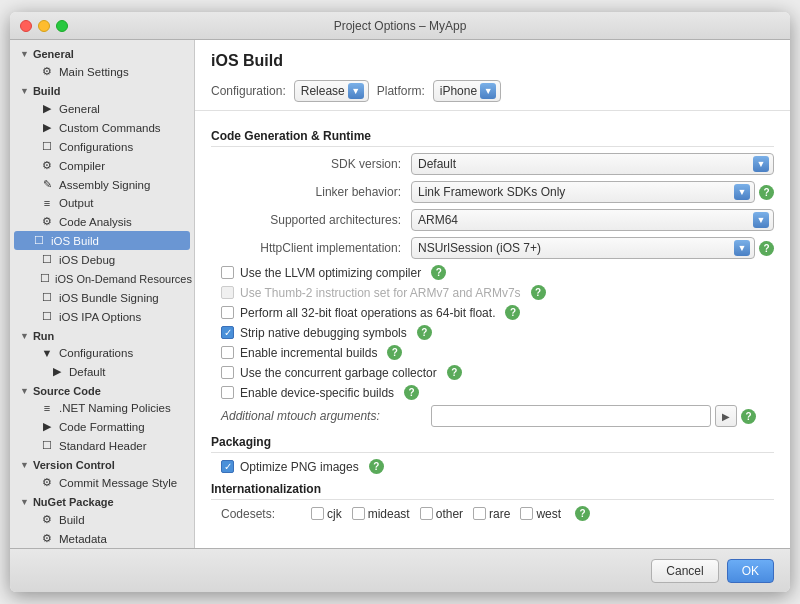  What do you see at coordinates (102, 184) in the screenshot?
I see `sidebar-item-assembly-signing: ✎ Assembly Signing` at bounding box center [102, 184].